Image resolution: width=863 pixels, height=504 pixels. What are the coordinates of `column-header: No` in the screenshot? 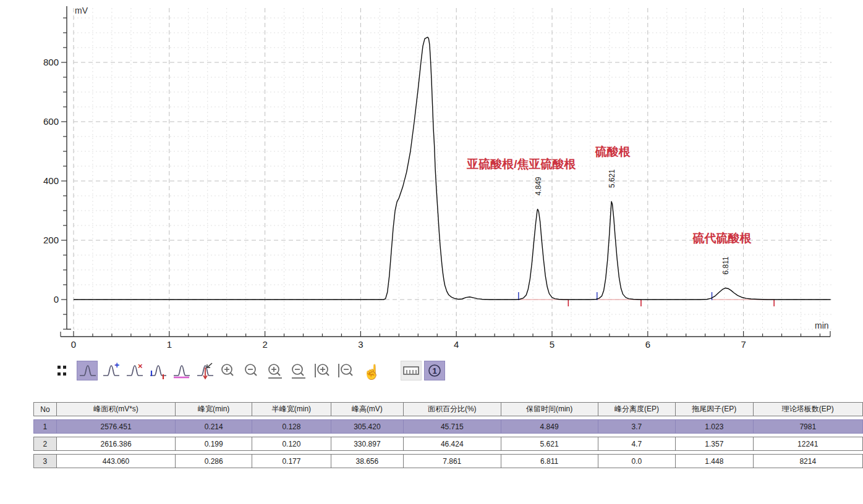 It's located at (45, 409).